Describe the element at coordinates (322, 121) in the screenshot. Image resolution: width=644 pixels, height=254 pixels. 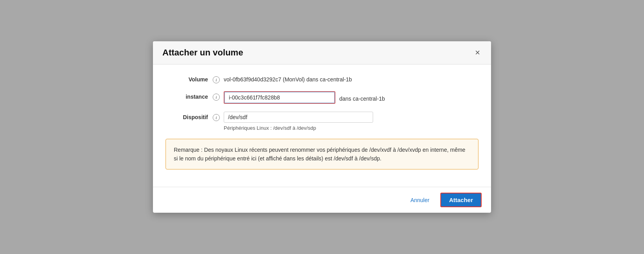
I see `device-row: Dispositif i Périphériques Linux : /dev/…` at that location.